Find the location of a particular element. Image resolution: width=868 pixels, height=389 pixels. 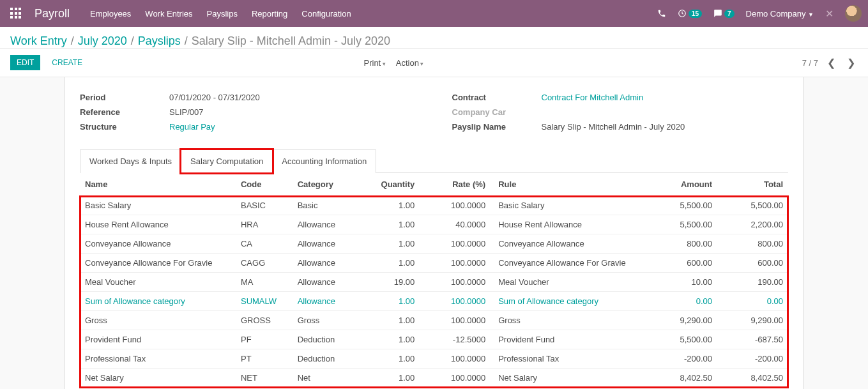

contract-value: Contract For Mitchell Admin is located at coordinates (593, 97).